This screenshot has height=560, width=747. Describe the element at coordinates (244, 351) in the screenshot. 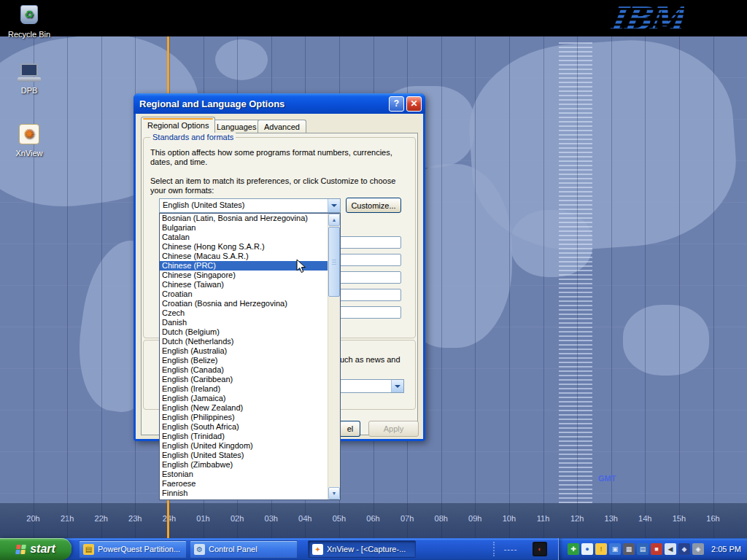

I see `dropdown-item-language: English (Australia)` at that location.